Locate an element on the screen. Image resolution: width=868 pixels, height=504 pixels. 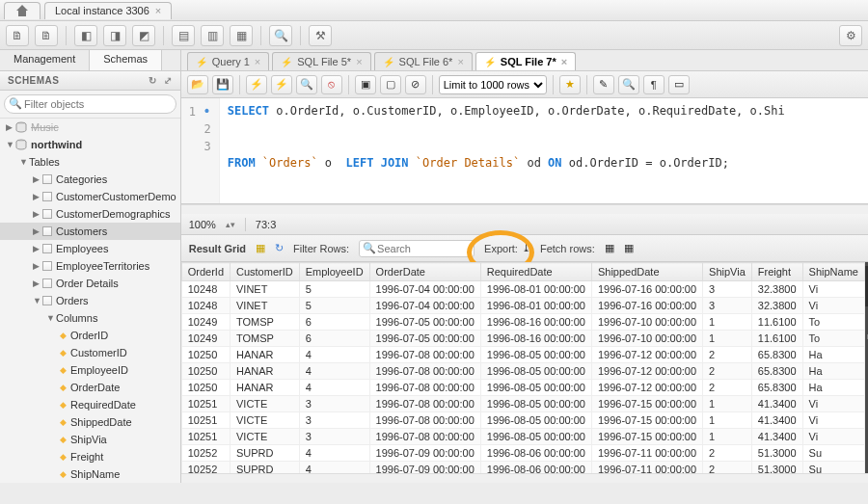
editor-scrollbar is located at coordinates (525, 209).